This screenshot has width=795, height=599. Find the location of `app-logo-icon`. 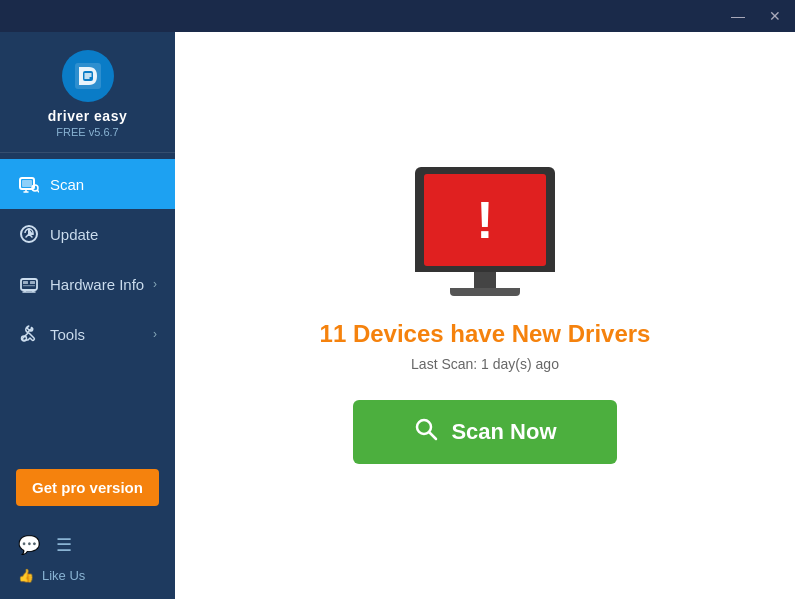

app-logo-icon is located at coordinates (88, 76).